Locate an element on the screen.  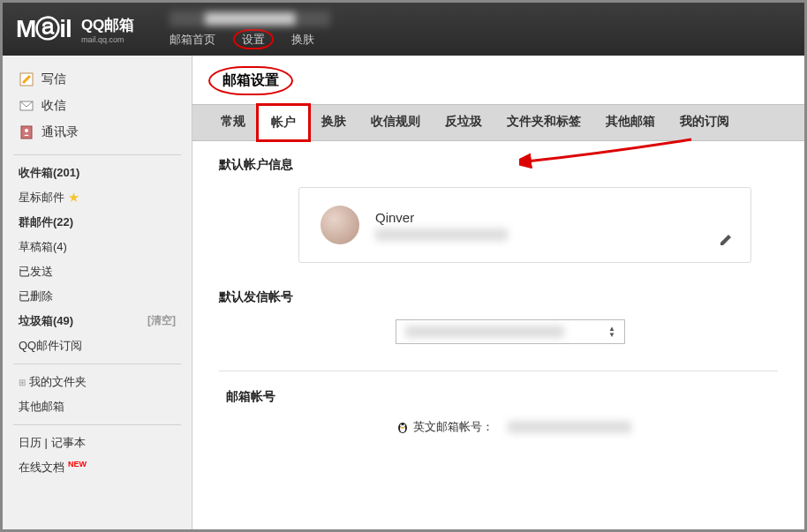
compose-label: 写信 is located at coordinates (54, 79).